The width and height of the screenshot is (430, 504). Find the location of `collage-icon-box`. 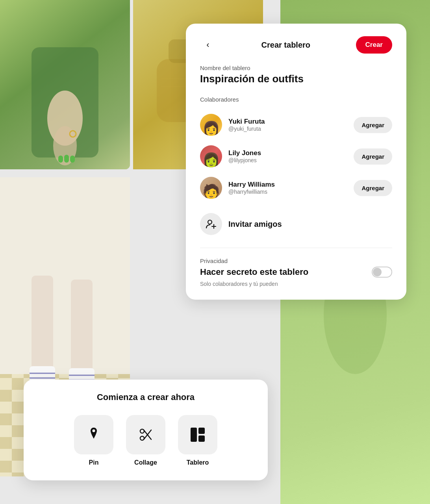

collage-icon-box is located at coordinates (146, 435).